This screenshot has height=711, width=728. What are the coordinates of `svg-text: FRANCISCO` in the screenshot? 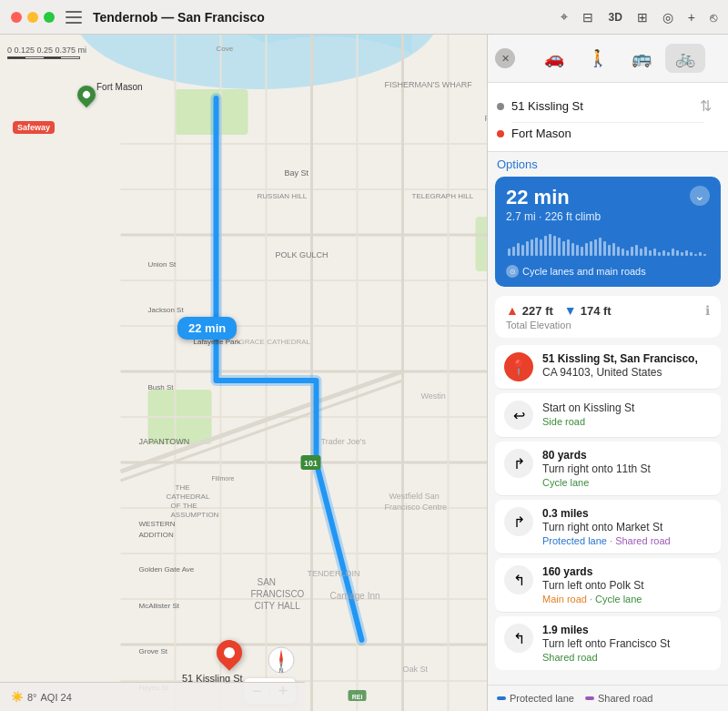 It's located at (278, 594).